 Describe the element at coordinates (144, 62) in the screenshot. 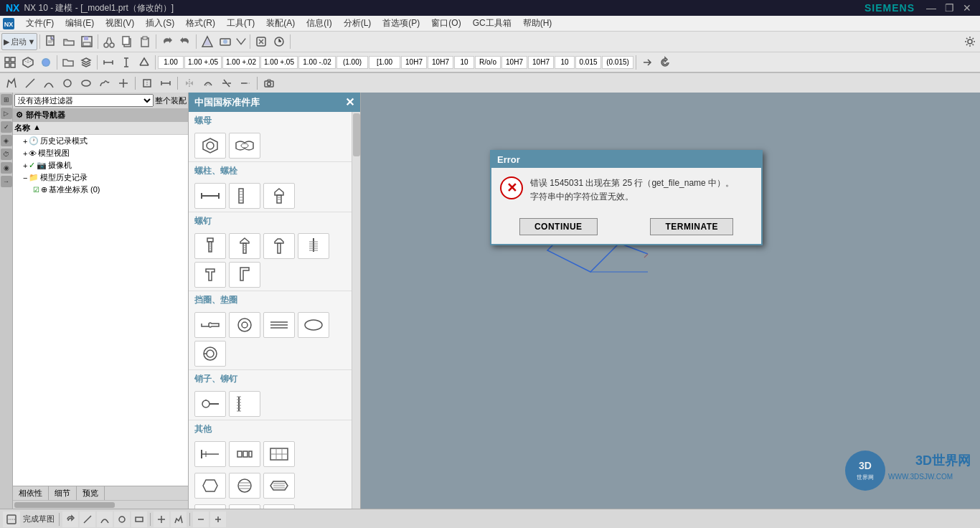

I see `dim3-btn` at that location.